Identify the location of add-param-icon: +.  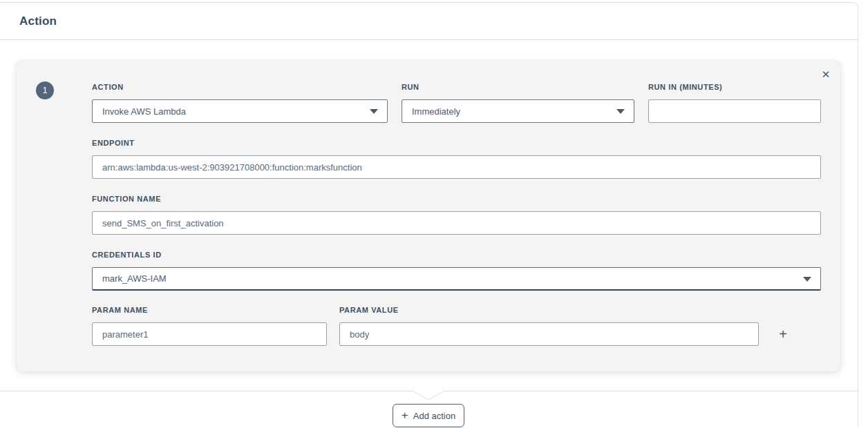
(783, 334).